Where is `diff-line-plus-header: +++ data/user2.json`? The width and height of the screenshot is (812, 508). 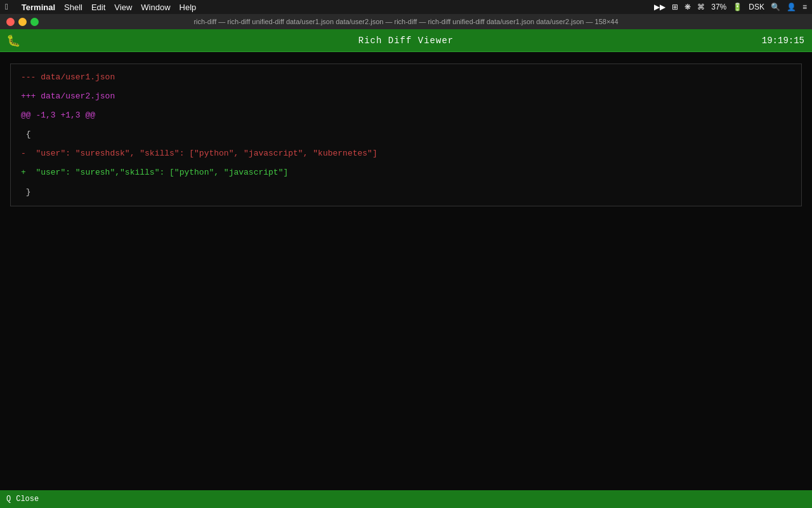
diff-line-plus-header: +++ data/user2.json is located at coordinates (406, 97).